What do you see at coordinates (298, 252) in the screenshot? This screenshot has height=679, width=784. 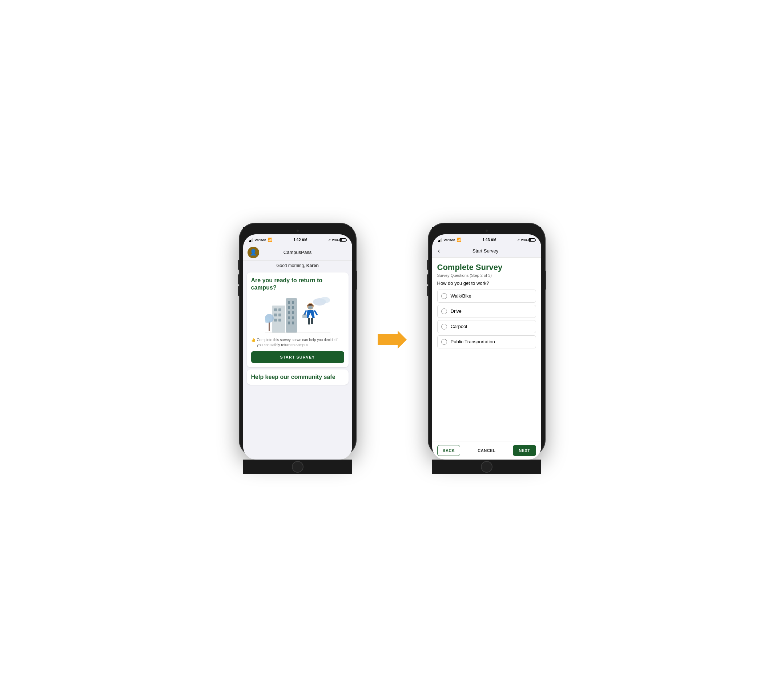 I see `app-title: CampusPass` at bounding box center [298, 252].